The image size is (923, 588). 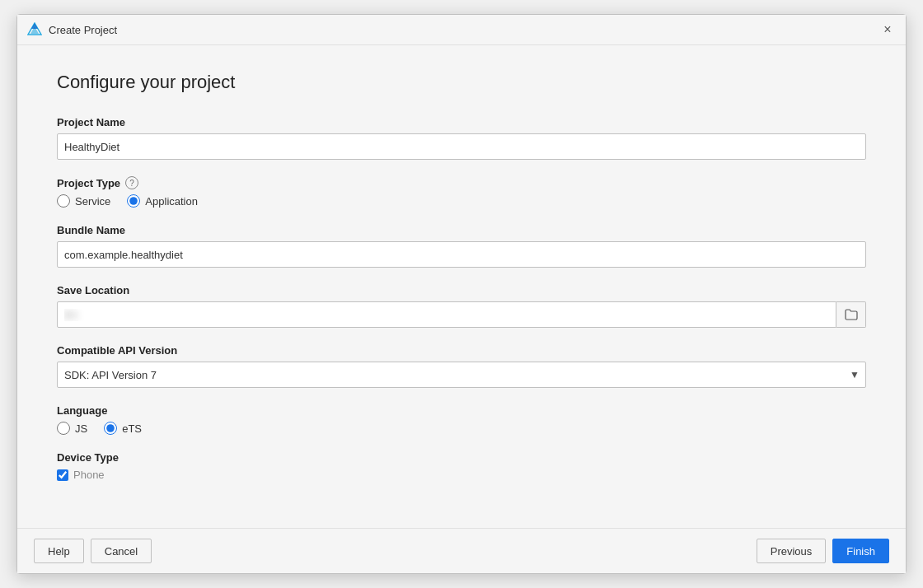 I want to click on ets-radio-item: eTS, so click(x=123, y=428).